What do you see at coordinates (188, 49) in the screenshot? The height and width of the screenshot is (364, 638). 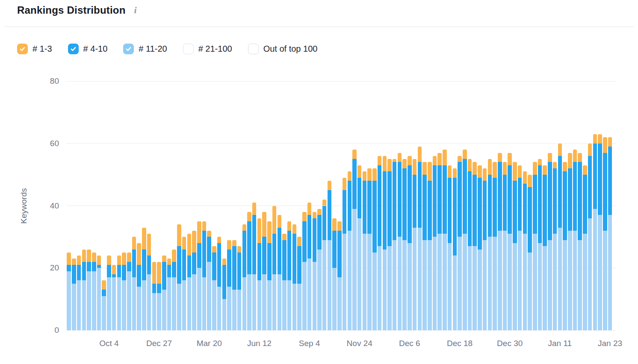 I see `checkbox-unchecked-icon` at bounding box center [188, 49].